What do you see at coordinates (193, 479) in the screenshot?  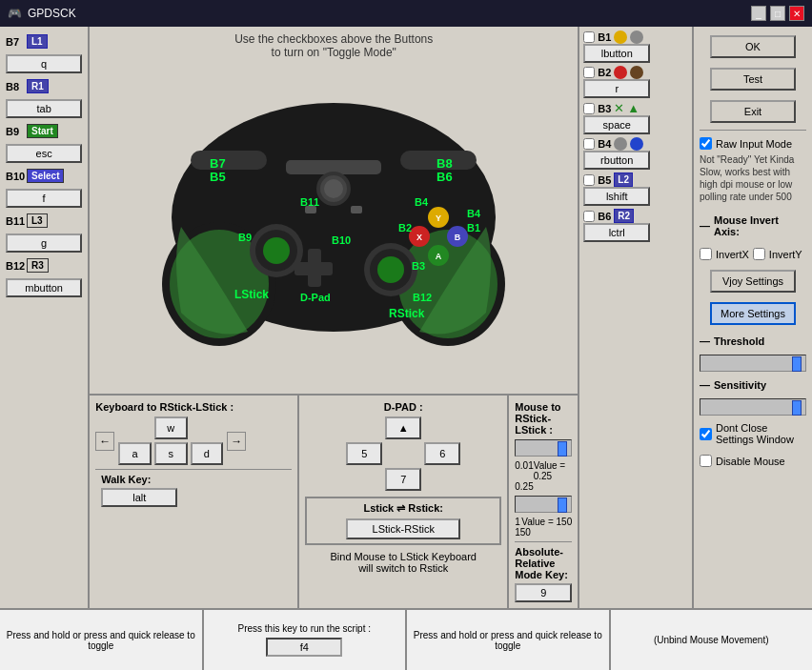 I see `walk-key-title: Walk Key:` at bounding box center [193, 479].